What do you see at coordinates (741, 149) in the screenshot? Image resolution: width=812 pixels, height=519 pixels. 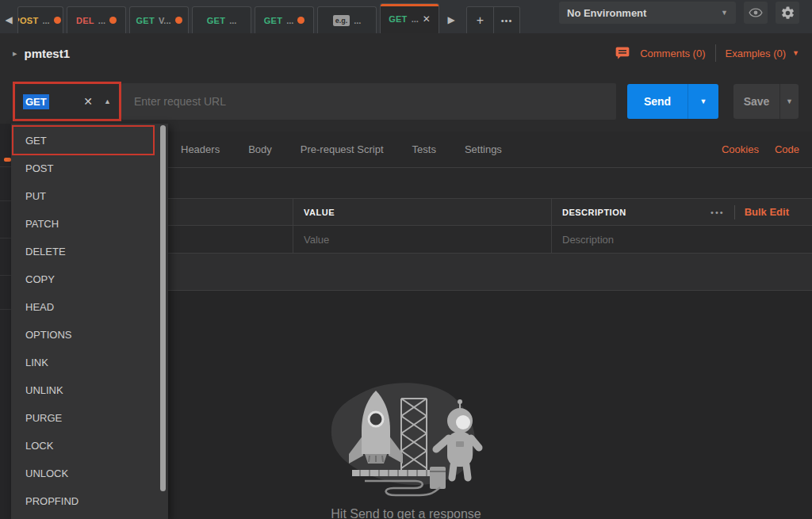 I see `cookies-link: Cookies` at bounding box center [741, 149].